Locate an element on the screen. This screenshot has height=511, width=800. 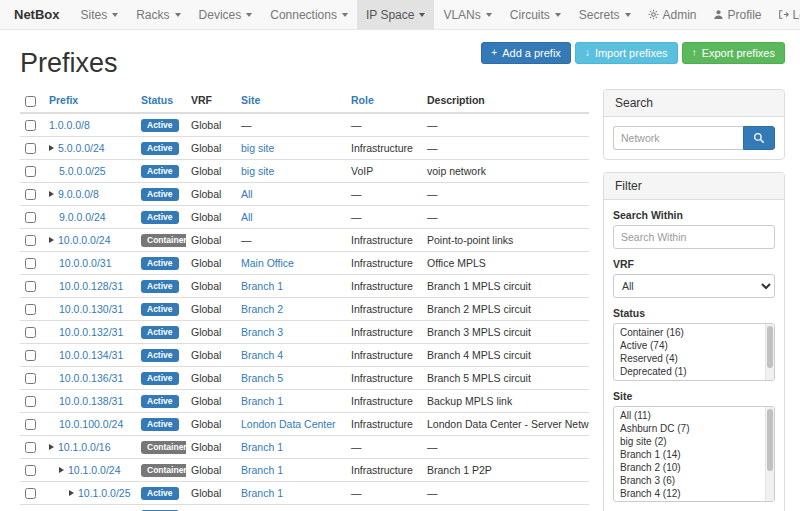
site-list-scrollbar is located at coordinates (770, 454).